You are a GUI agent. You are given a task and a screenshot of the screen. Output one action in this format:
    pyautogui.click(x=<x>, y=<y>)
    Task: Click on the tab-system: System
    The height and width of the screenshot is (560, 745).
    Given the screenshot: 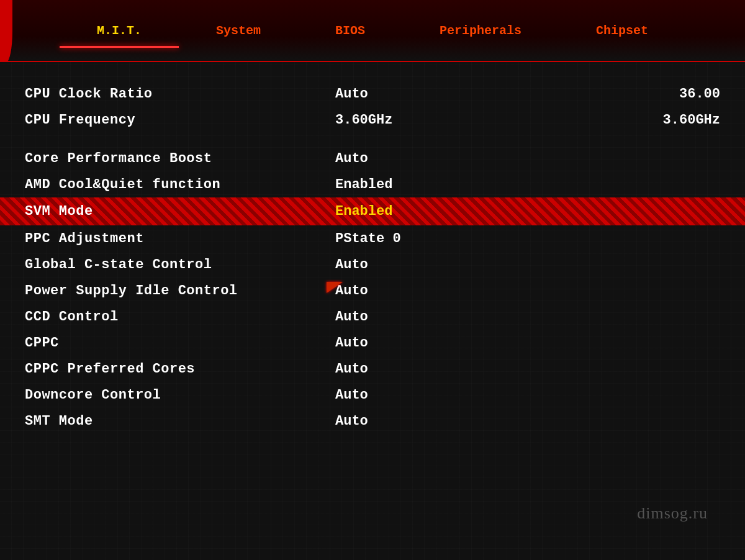 What is the action you would take?
    pyautogui.click(x=238, y=31)
    